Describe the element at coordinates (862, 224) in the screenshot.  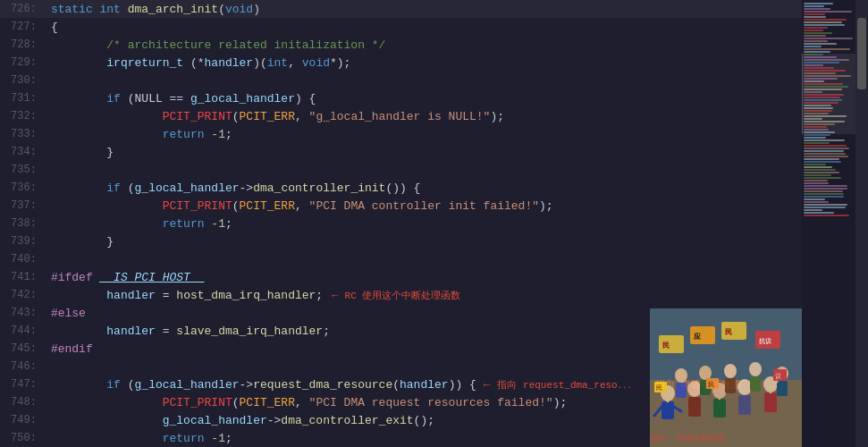
I see `scrollbar` at that location.